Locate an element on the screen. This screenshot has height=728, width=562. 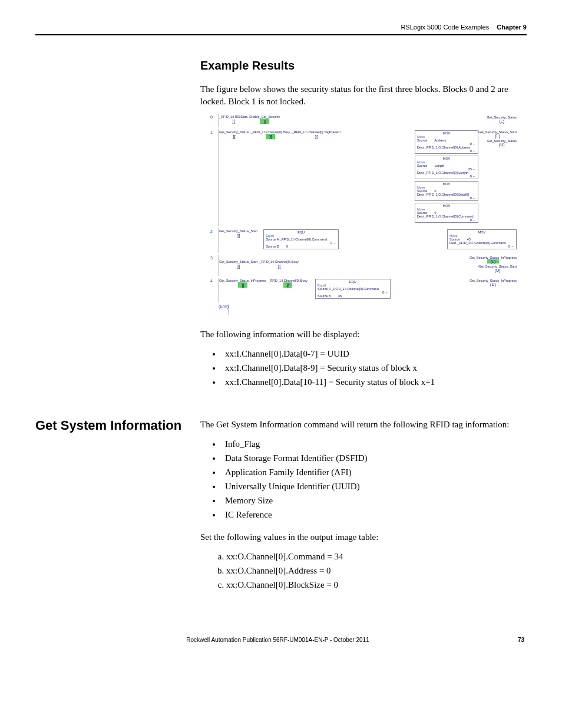
list-item: Info_Flag is located at coordinates (374, 444).